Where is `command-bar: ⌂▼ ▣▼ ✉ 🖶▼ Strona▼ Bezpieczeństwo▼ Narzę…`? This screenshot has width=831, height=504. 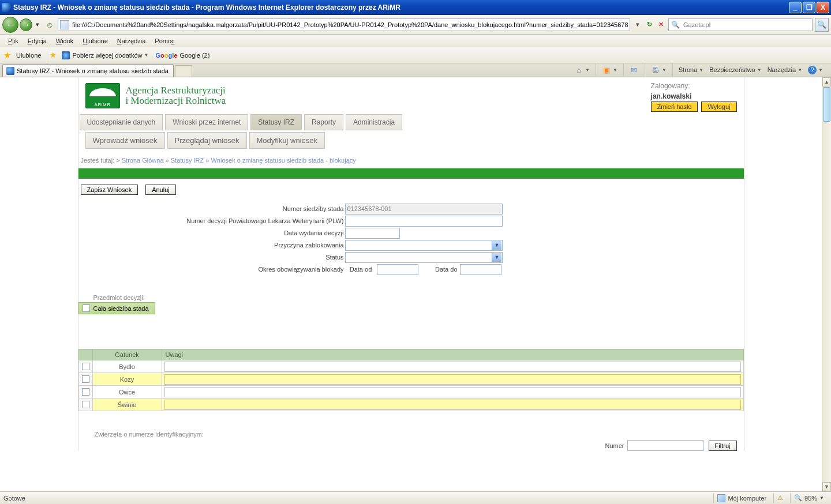 command-bar: ⌂▼ ▣▼ ✉ 🖶▼ Strona▼ Bezpieczeństwo▼ Narzę… is located at coordinates (701, 70).